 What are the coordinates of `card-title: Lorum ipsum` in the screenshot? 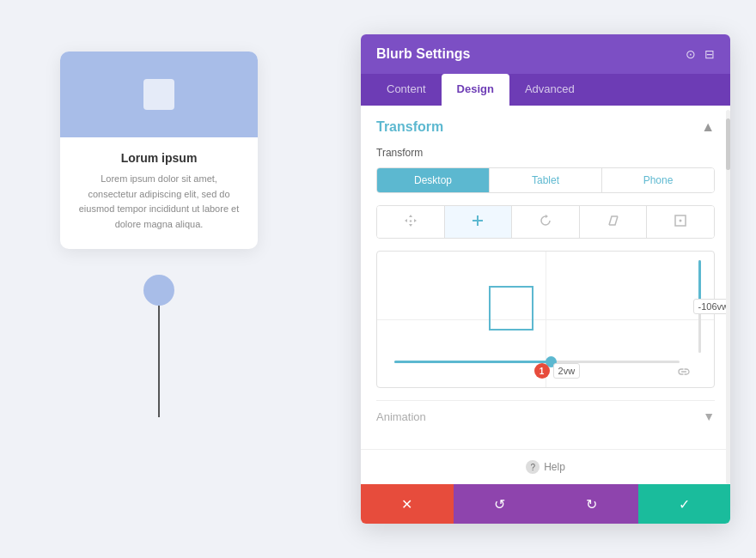 It's located at (159, 158).